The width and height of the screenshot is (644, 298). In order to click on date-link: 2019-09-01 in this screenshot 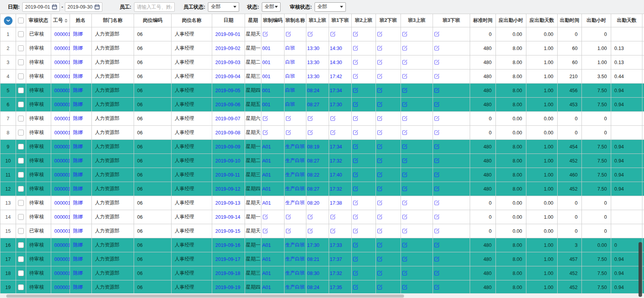, I will do `click(228, 34)`.